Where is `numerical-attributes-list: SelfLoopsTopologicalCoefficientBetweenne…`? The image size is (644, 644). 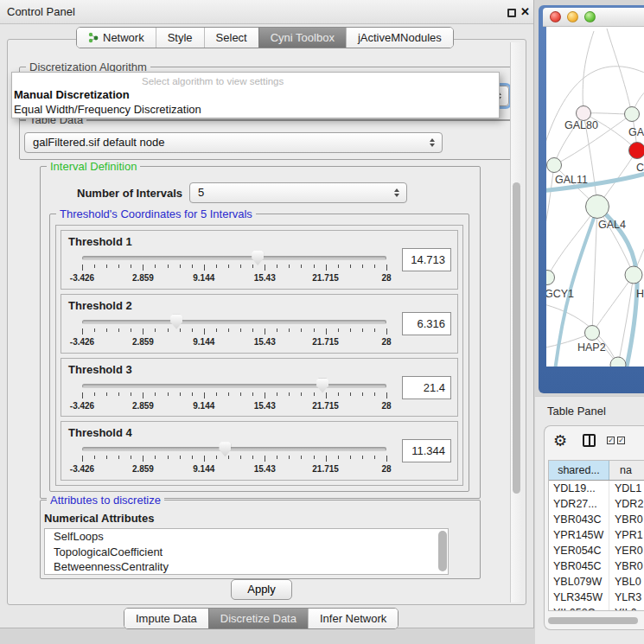 numerical-attributes-list: SelfLoopsTopologicalCoefficientBetweenne… is located at coordinates (246, 552).